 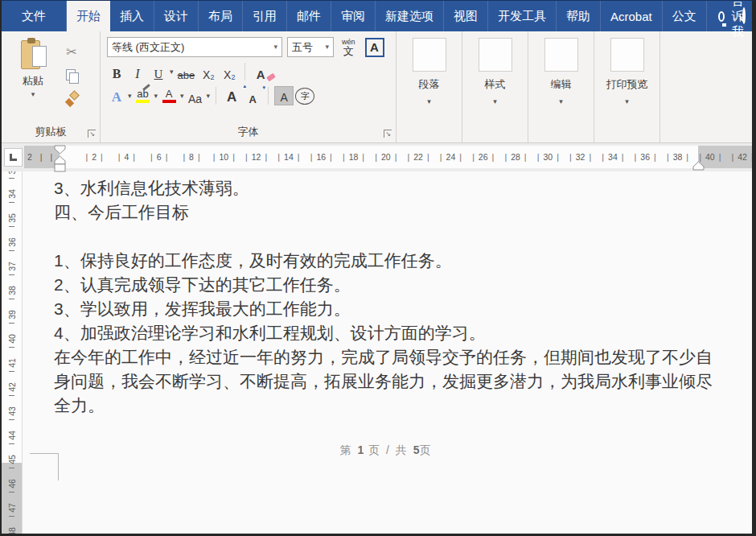 I want to click on paragraph: 3、水利信息化技术薄弱。, so click(x=386, y=188).